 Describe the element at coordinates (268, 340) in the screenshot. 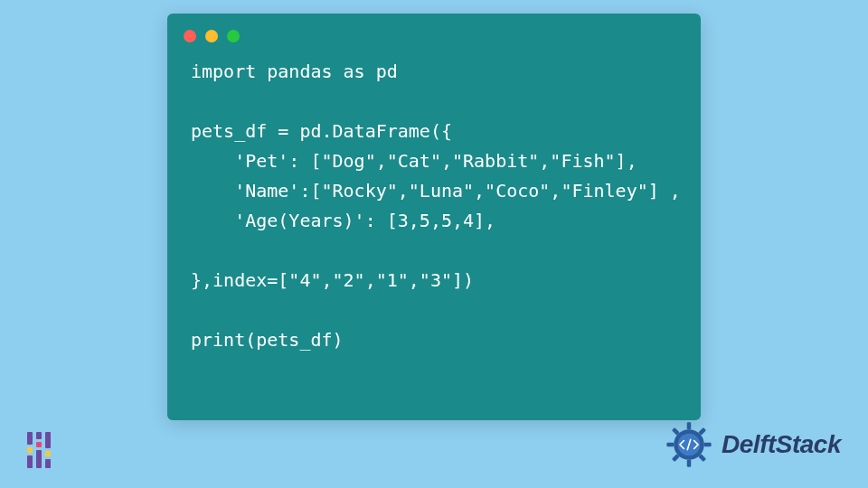

I see `code-line: print(pets_df)` at that location.